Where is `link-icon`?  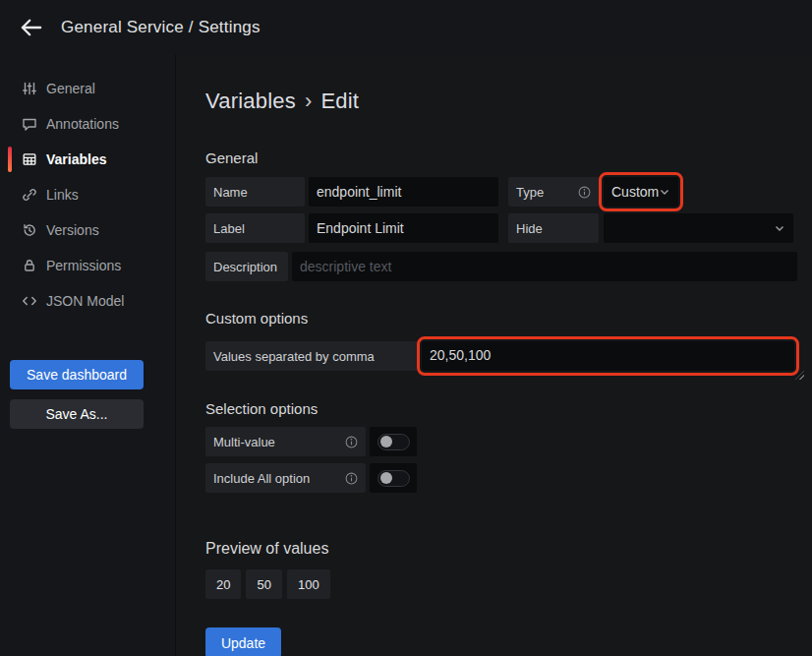 link-icon is located at coordinates (29, 195).